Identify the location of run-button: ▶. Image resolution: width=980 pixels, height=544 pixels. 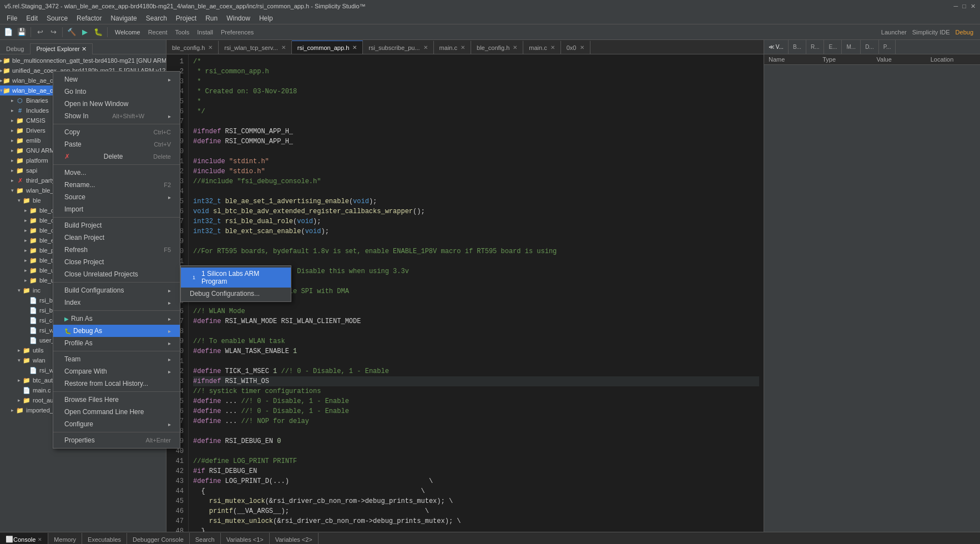
(85, 32).